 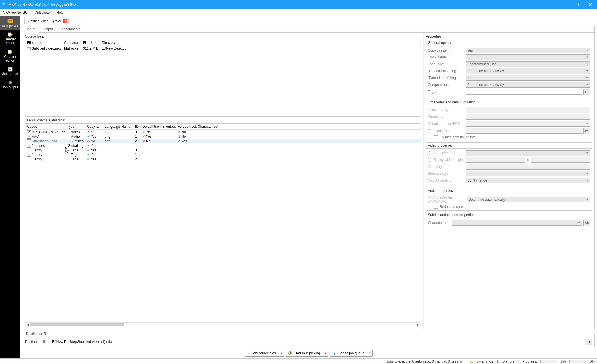 I want to click on tags-browse-button: 🗀, so click(x=587, y=92).